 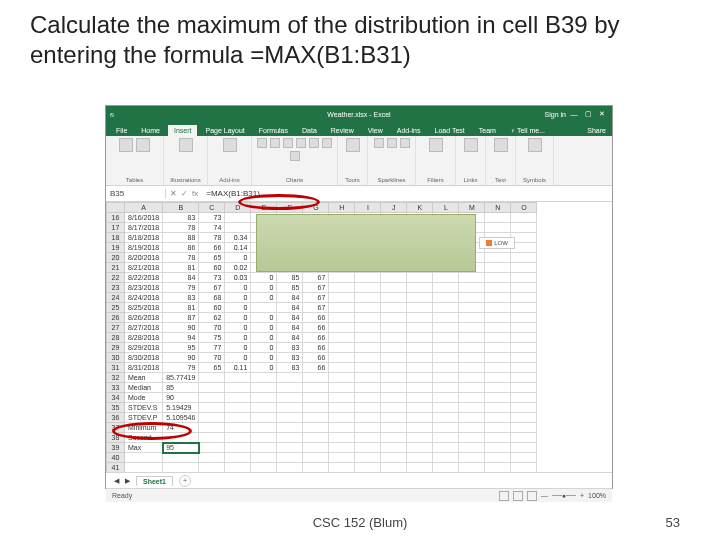 What do you see at coordinates (212, 298) in the screenshot?
I see `cell: 68` at bounding box center [212, 298].